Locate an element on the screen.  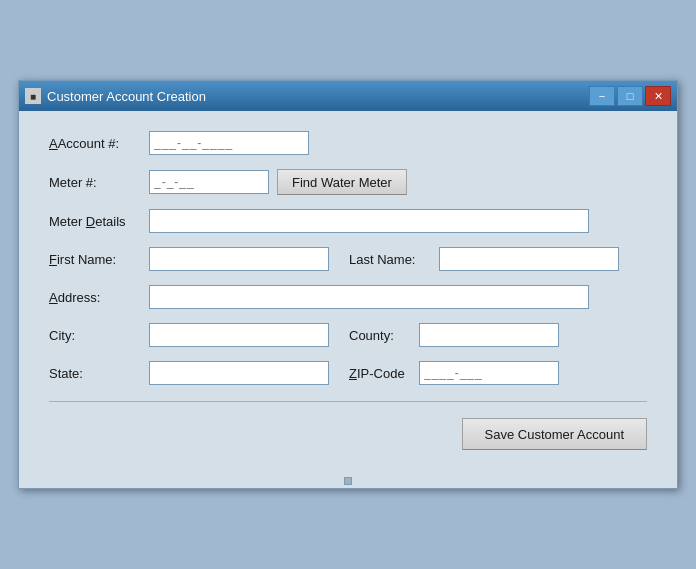
meter-details-row: Meter Details is located at coordinates (348, 221).